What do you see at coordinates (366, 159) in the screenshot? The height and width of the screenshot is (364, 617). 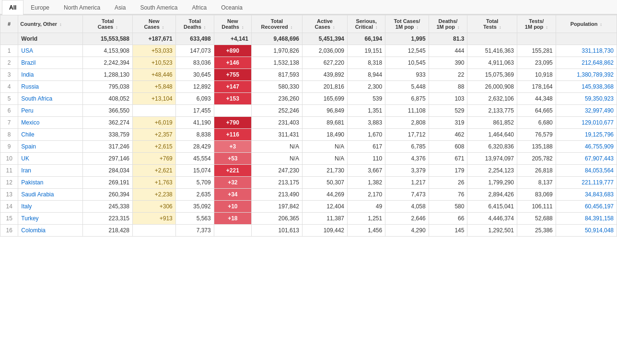 I see `serious: 110` at bounding box center [366, 159].